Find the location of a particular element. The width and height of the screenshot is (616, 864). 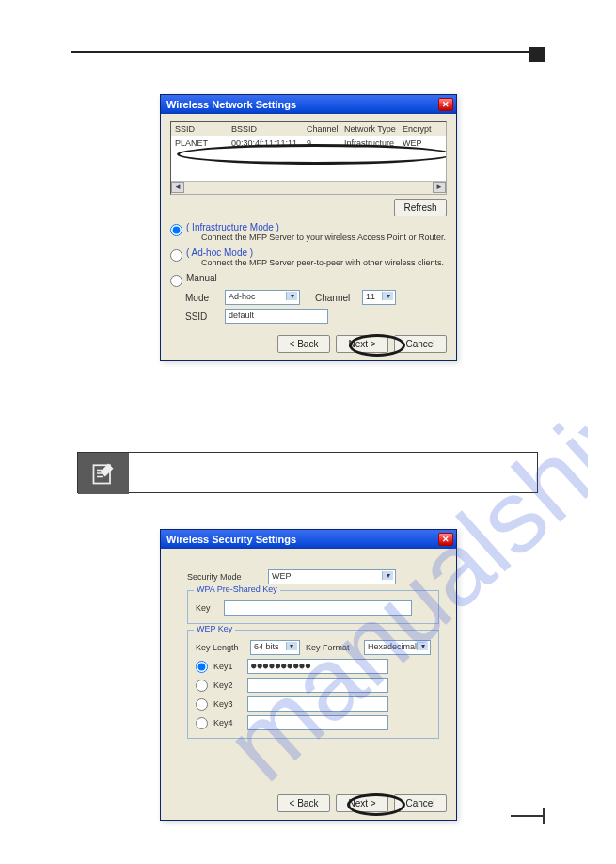

key4-input is located at coordinates (318, 723).